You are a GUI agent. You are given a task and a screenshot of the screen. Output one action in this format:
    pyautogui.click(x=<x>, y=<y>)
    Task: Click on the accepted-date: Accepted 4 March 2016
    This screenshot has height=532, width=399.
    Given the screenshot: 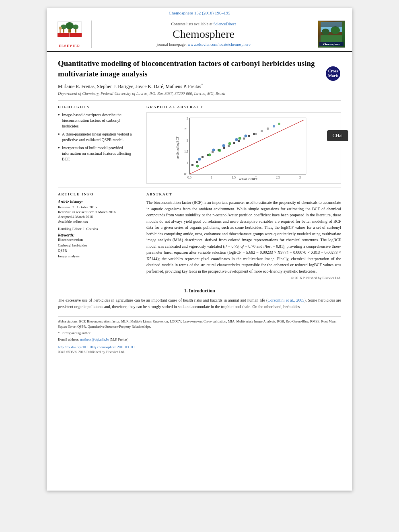 What is the action you would take?
    pyautogui.click(x=98, y=217)
    